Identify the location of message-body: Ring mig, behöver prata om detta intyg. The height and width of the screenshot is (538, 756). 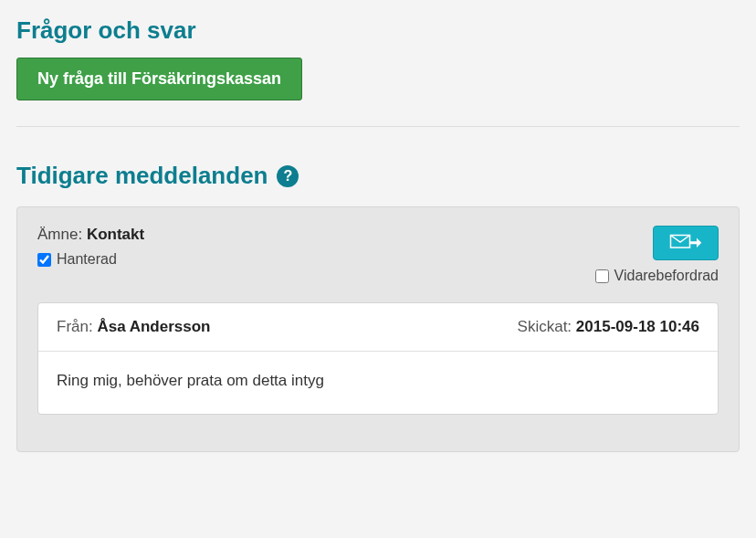
(378, 383).